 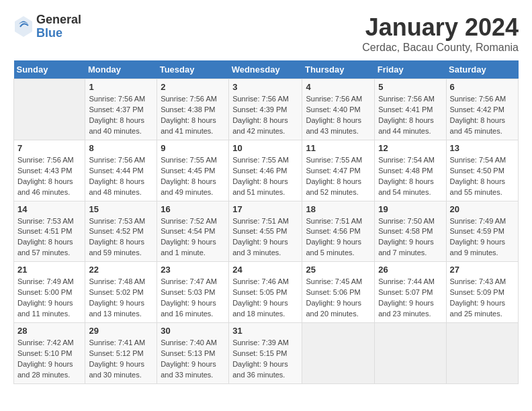 I want to click on day-info: Sunrise: 7:46 AMSunset: 5:05 PMDaylight:…, so click(x=265, y=298).